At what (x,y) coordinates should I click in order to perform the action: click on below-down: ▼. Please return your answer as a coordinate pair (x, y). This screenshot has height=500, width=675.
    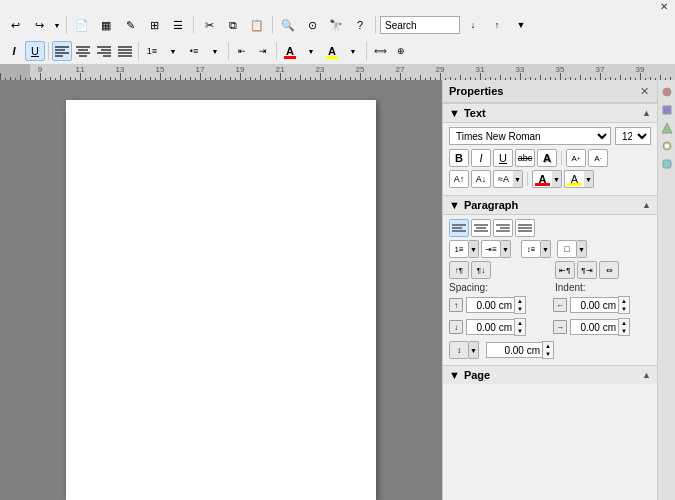
    Looking at the image, I should click on (520, 331).